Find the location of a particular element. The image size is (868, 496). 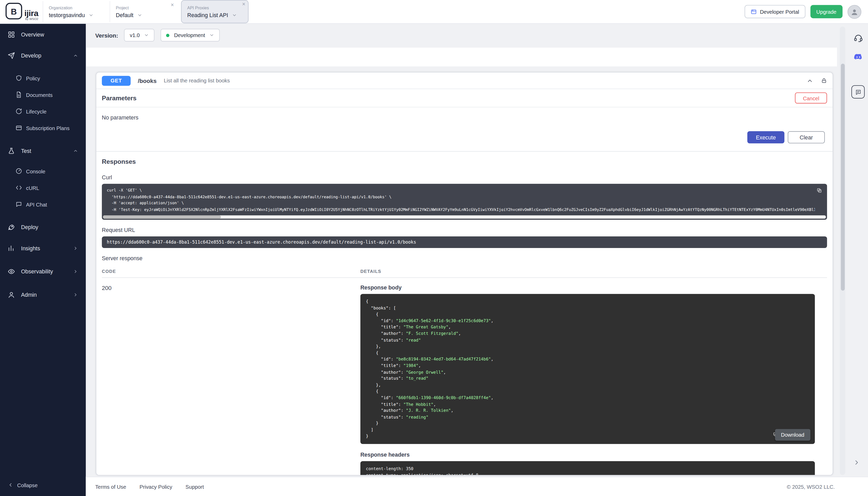

execute-row: Execute Clear is located at coordinates (464, 136).